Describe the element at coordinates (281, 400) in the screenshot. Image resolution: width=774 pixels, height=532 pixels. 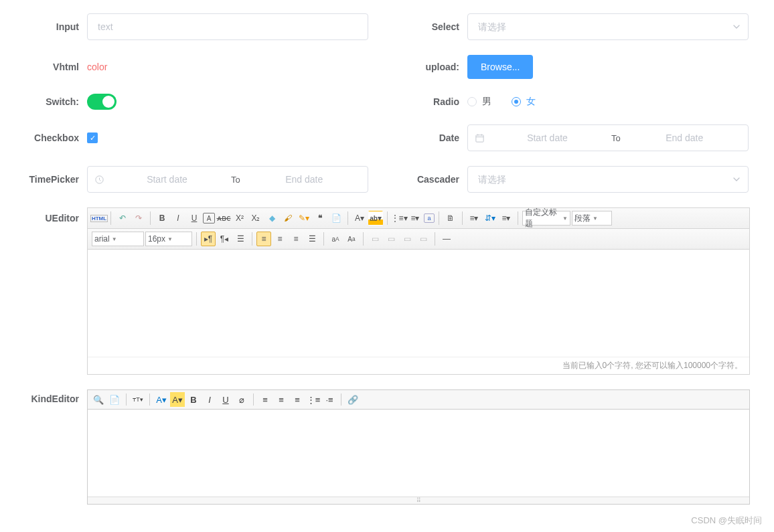
I see `justifycenter-button: ≡` at that location.